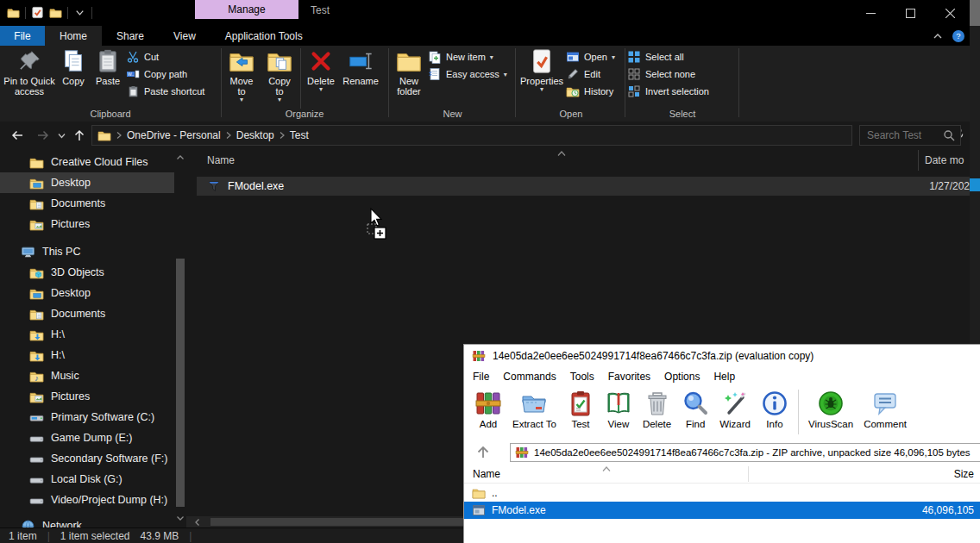 The image size is (980, 543). Describe the element at coordinates (590, 74) in the screenshot. I see `edit-button: Edit` at that location.